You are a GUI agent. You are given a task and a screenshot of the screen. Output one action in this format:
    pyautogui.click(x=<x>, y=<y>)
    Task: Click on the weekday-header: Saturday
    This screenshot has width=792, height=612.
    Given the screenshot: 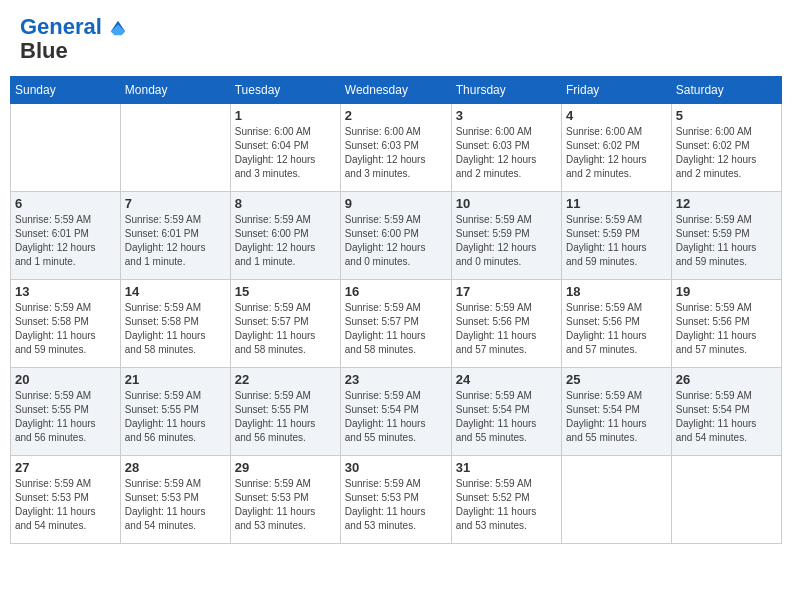 What is the action you would take?
    pyautogui.click(x=726, y=90)
    